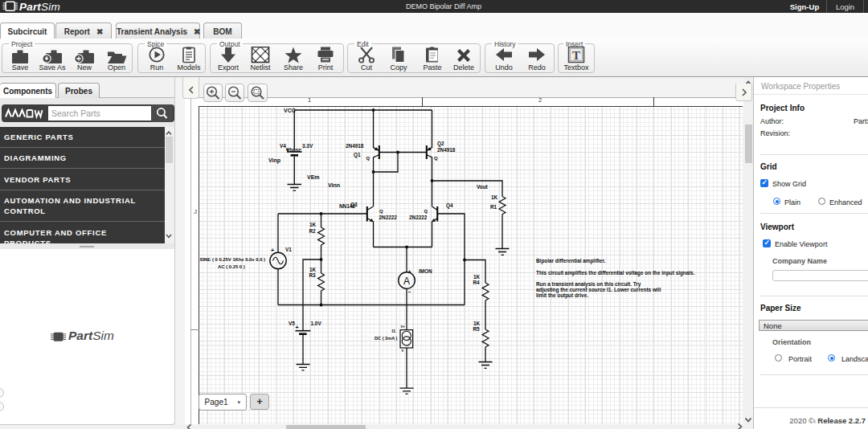 Image resolution: width=868 pixels, height=429 pixels. What do you see at coordinates (386, 338) in the screenshot?
I see `svg-text: DC ( 3mA )` at bounding box center [386, 338].